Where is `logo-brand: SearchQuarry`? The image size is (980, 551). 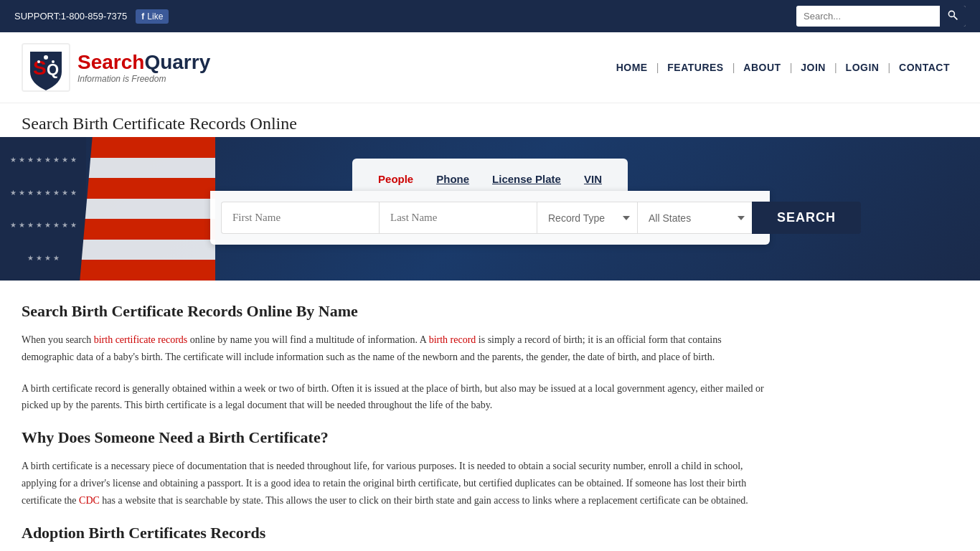
logo-brand: SearchQuarry is located at coordinates (143, 62).